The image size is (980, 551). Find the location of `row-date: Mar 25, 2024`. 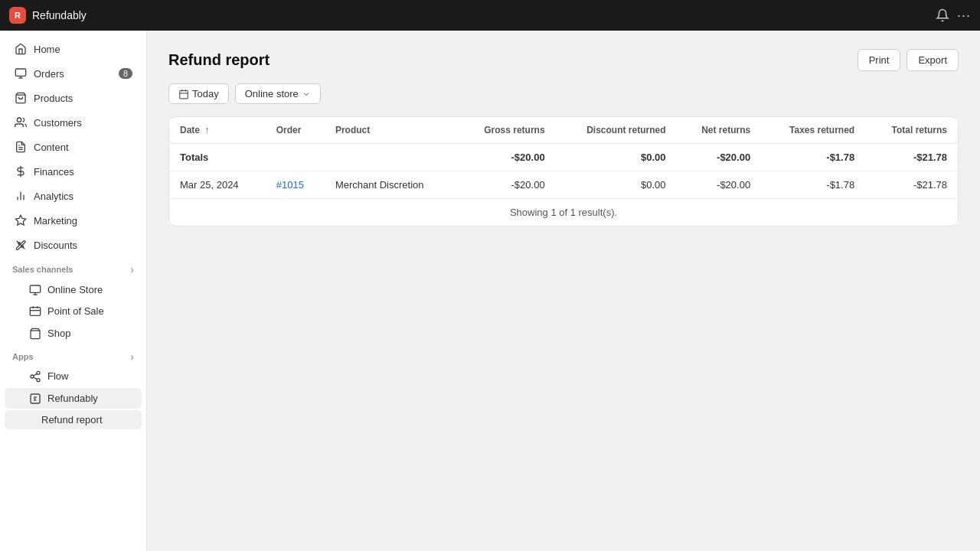

row-date: Mar 25, 2024 is located at coordinates (217, 185).